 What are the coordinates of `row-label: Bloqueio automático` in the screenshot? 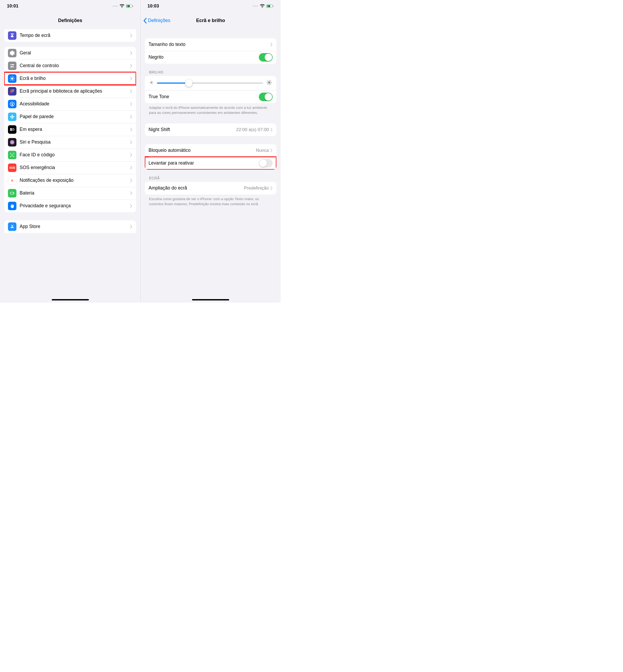 It's located at (202, 150).